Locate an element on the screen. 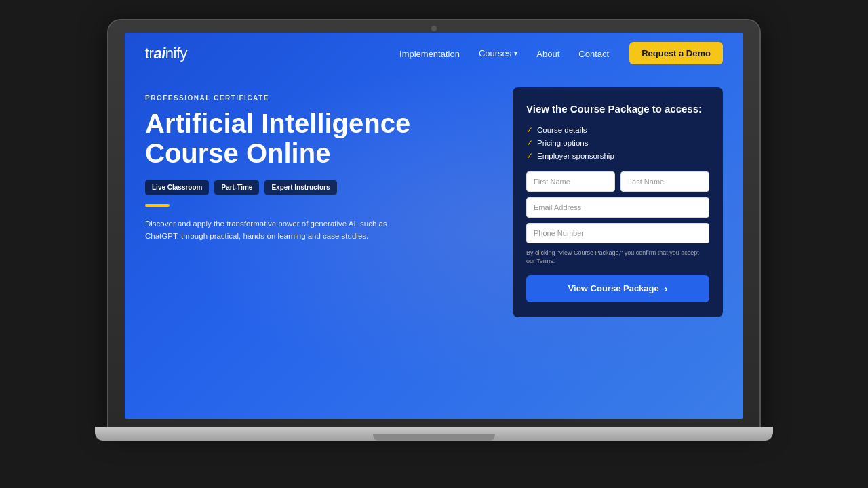 This screenshot has width=868, height=488. name-row is located at coordinates (618, 182).